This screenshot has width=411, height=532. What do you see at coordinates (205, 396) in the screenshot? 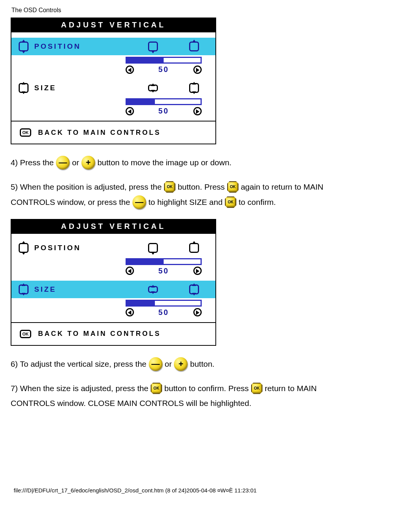
I see `instruction-step-7: 7) When the size is adjusted, press the …` at bounding box center [205, 396].